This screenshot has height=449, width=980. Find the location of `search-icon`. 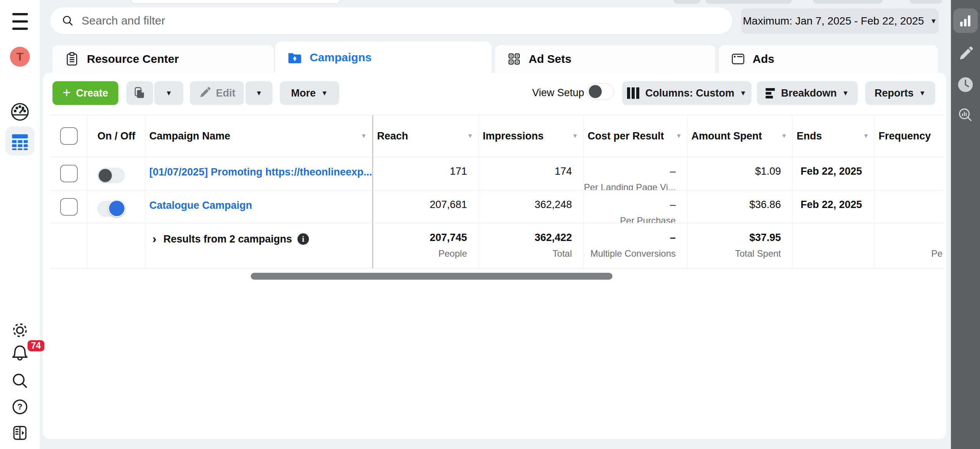

search-icon is located at coordinates (68, 21).